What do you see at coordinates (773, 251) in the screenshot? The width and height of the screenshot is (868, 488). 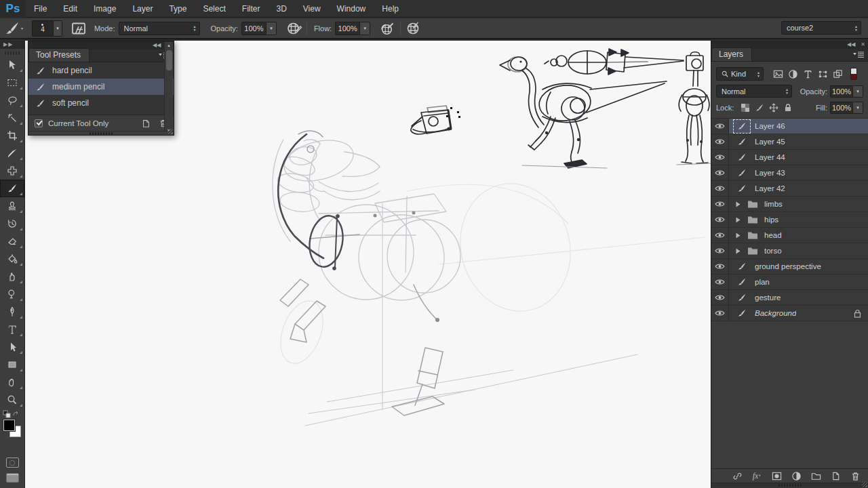 I see `layer-name: torso` at bounding box center [773, 251].